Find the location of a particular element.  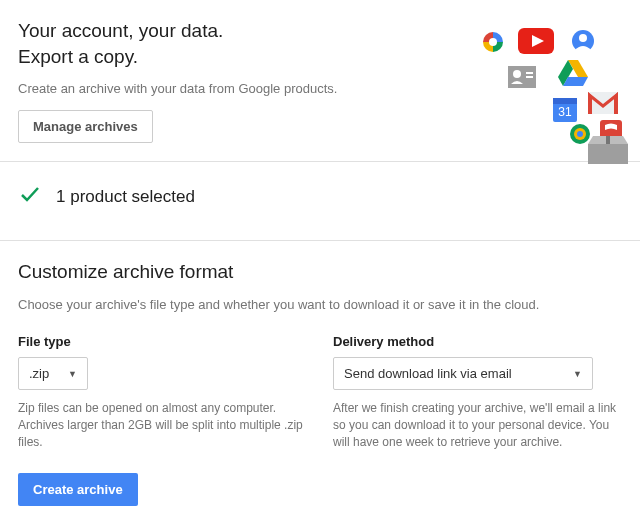

youtube-icon is located at coordinates (536, 41).